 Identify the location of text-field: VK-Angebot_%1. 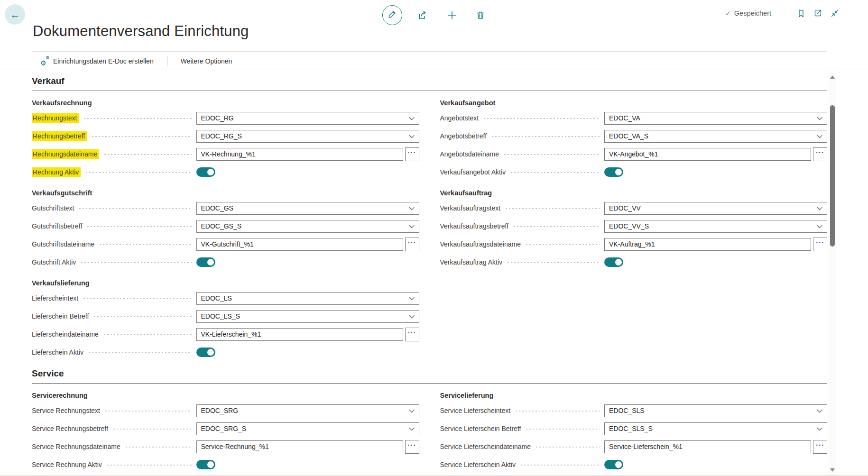
(708, 155).